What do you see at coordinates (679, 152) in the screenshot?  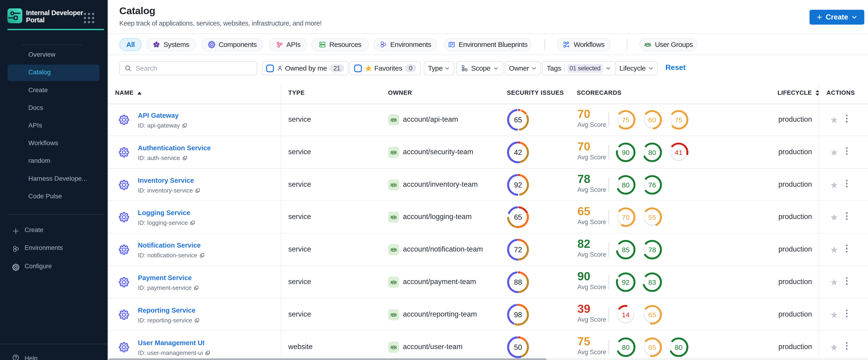 I see `svg-text: 41` at bounding box center [679, 152].